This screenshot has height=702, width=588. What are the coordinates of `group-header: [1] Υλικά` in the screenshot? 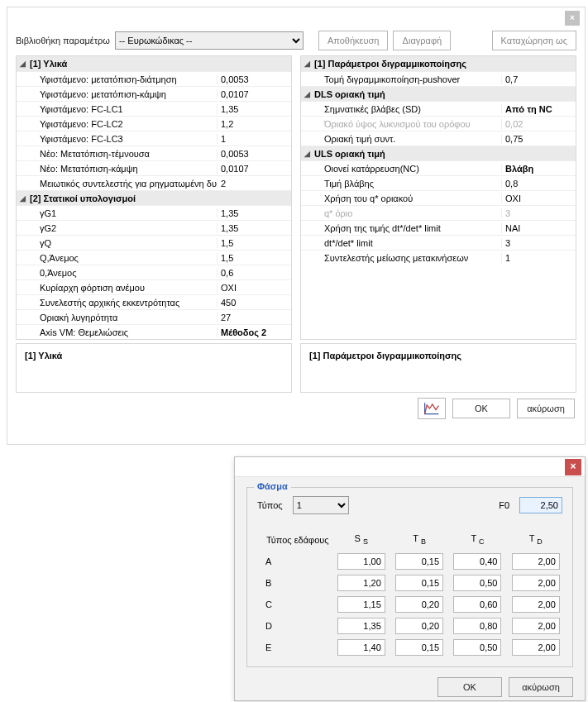 It's located at (122, 64).